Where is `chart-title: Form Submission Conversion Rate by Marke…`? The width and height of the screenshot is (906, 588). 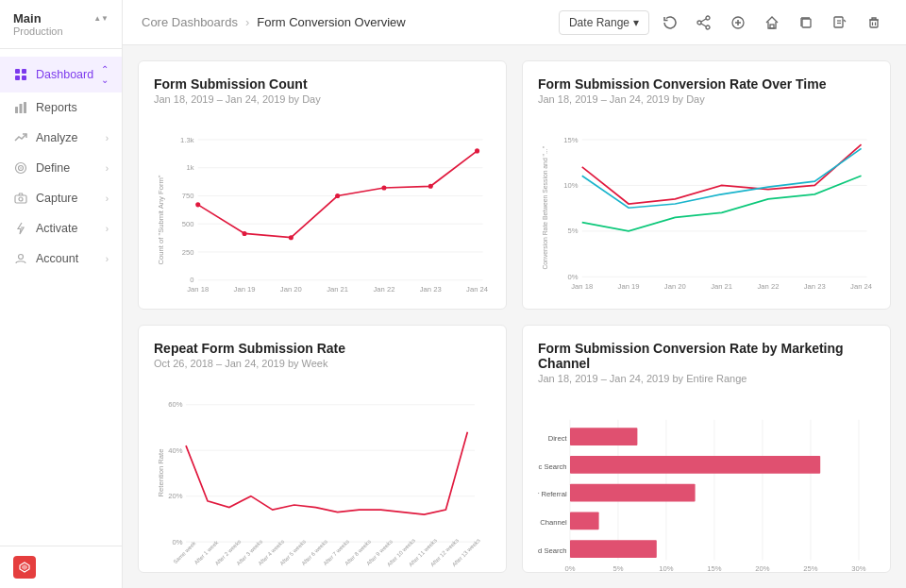
chart-title: Form Submission Conversion Rate by Marke… is located at coordinates (706, 356).